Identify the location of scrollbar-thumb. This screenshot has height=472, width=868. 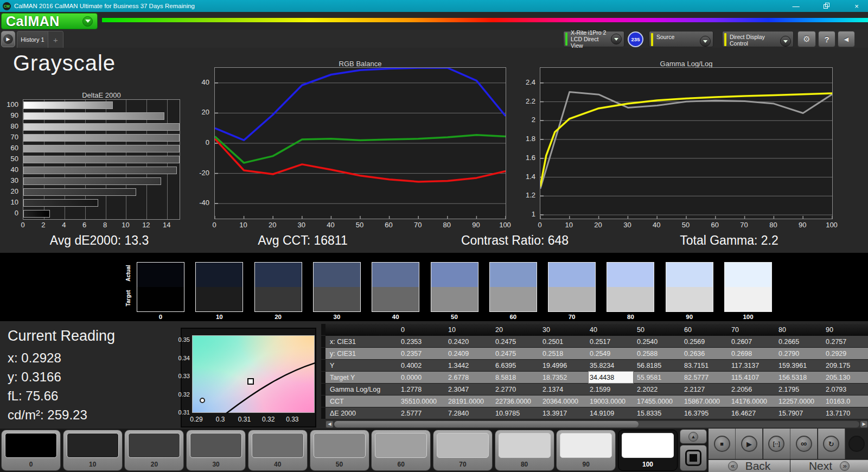
(486, 424).